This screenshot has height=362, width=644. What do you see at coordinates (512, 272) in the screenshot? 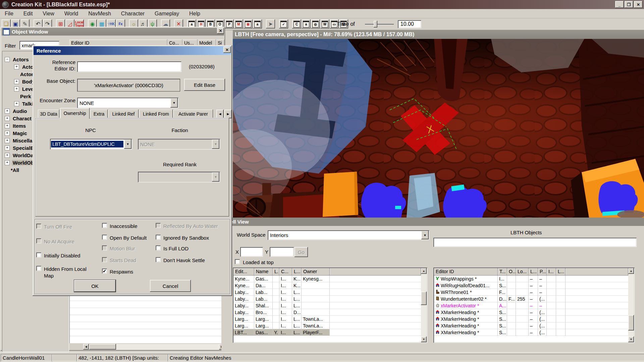
I see `column-header: O...` at bounding box center [512, 272].